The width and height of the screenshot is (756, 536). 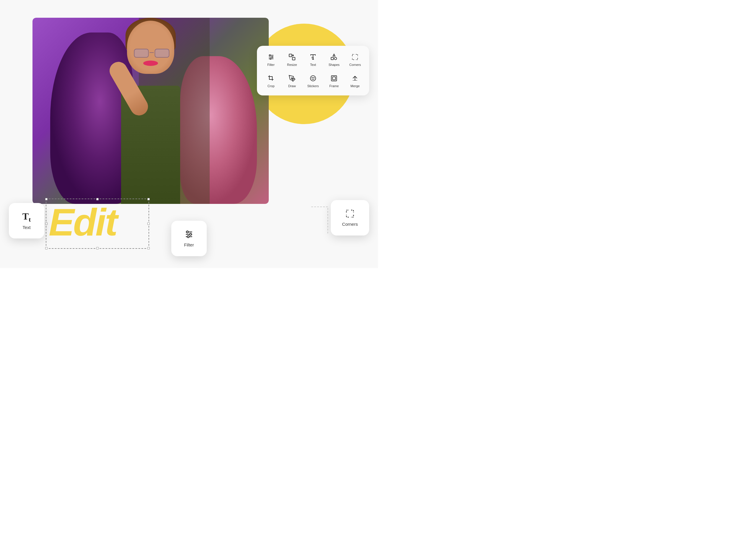 What do you see at coordinates (46, 224) in the screenshot?
I see `handle-mid-left` at bounding box center [46, 224].